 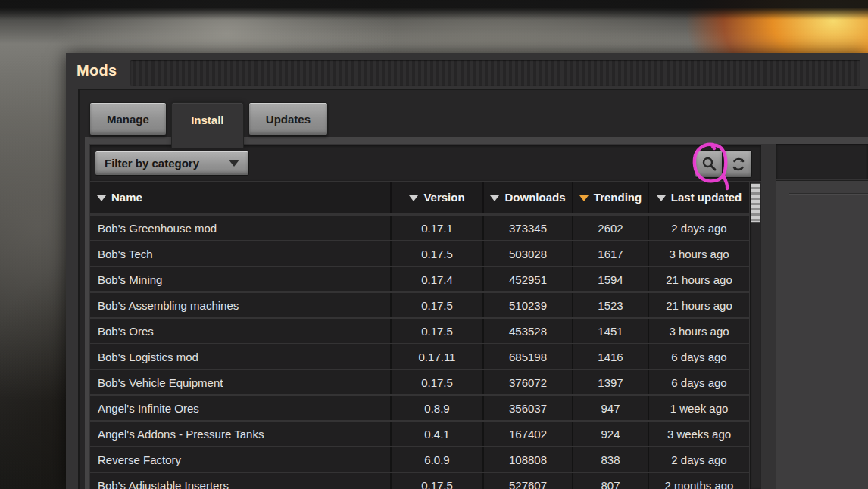 I want to click on filter-category-label: Filter by category, so click(x=147, y=164).